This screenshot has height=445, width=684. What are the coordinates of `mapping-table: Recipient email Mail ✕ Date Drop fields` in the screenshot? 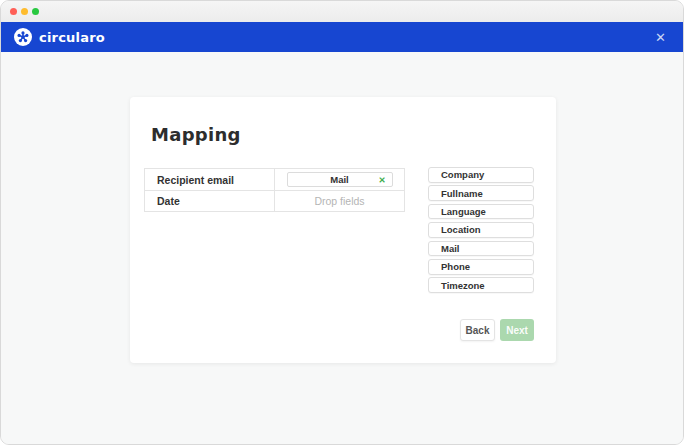 It's located at (274, 190).